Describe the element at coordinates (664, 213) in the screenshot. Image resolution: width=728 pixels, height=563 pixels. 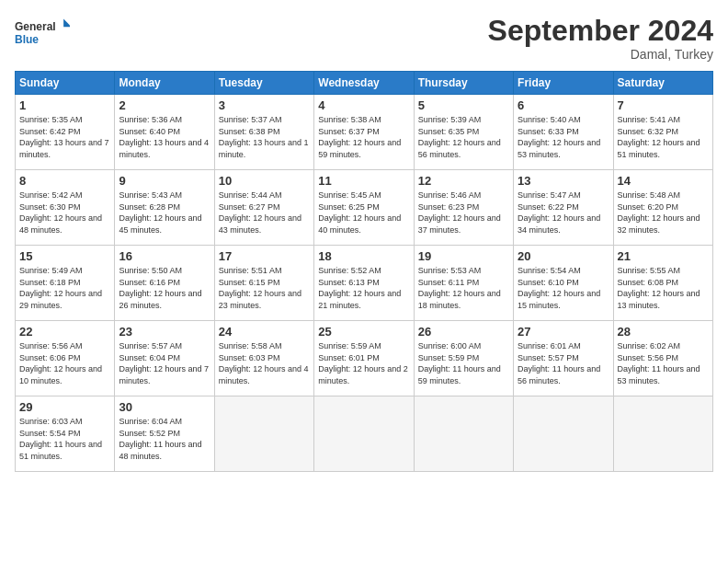
I see `day-info: Sunrise: 5:48 AMSunset: 6:20 PMDaylight:…` at that location.